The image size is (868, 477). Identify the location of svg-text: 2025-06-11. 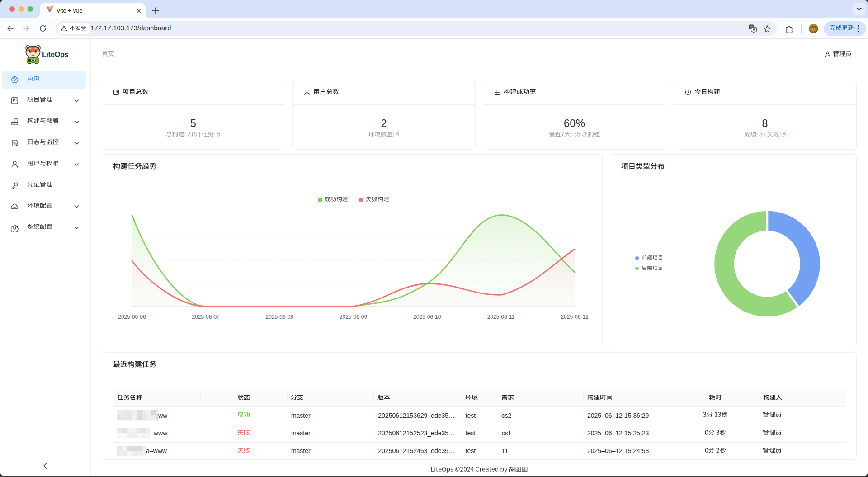
(501, 317).